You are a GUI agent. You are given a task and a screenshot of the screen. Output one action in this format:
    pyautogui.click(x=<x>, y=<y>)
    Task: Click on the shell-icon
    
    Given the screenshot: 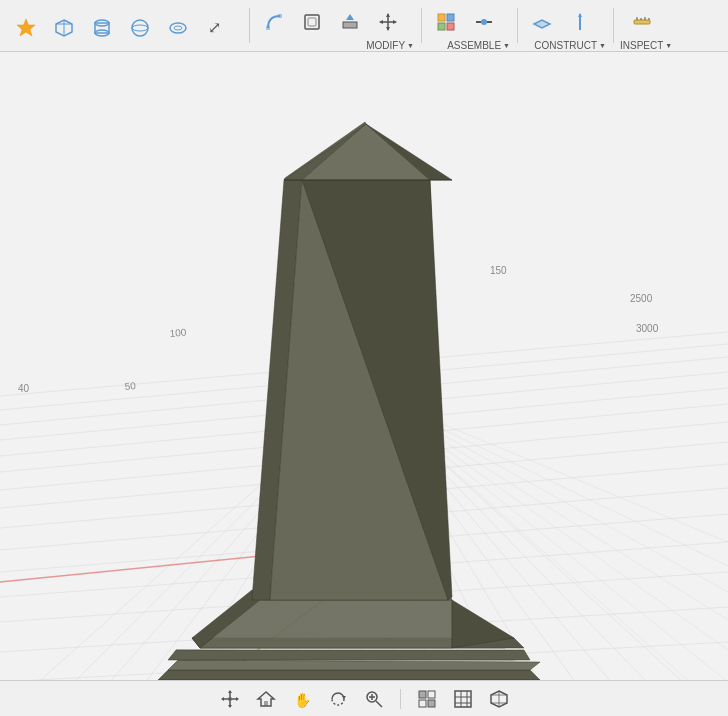 What is the action you would take?
    pyautogui.click(x=312, y=22)
    